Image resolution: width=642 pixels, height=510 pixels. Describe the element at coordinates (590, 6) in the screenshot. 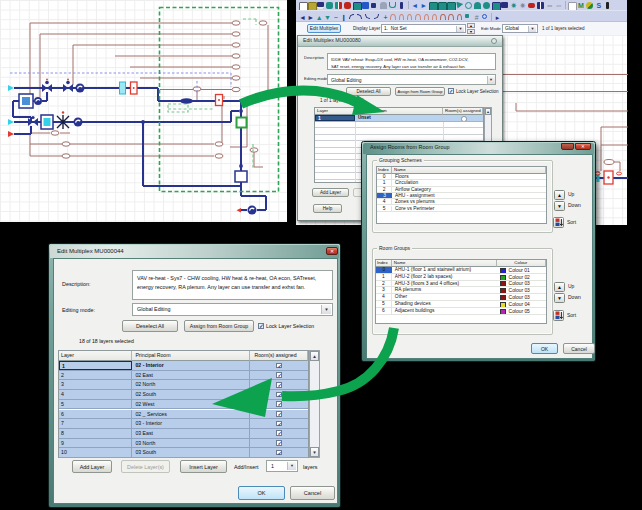

I see `palette-icon` at that location.